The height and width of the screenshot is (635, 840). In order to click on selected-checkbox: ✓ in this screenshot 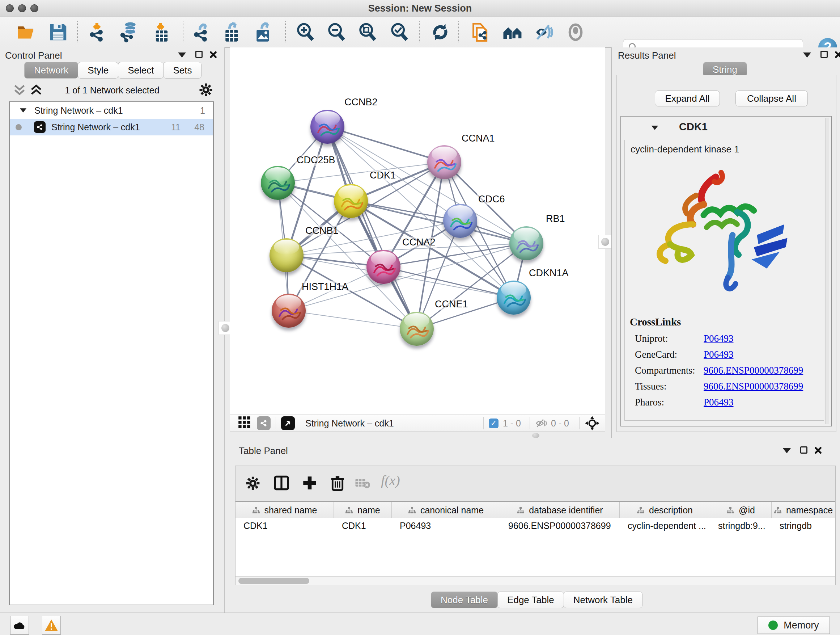, I will do `click(494, 423)`.